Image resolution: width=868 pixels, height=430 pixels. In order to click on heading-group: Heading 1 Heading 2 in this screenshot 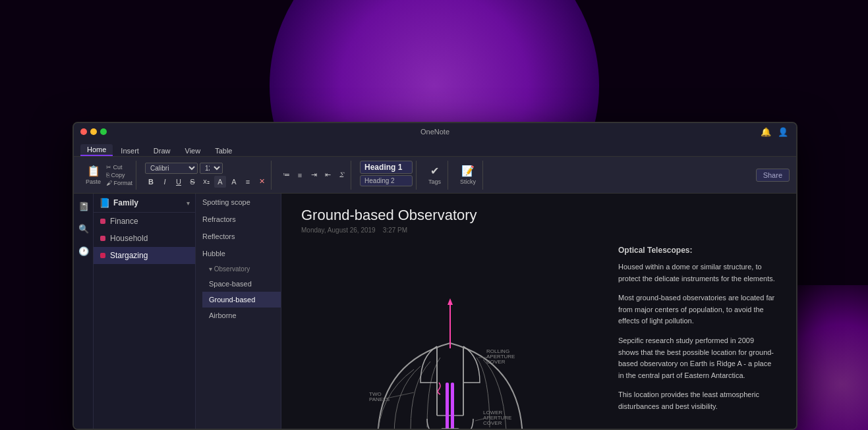, I will do `click(386, 175)`.